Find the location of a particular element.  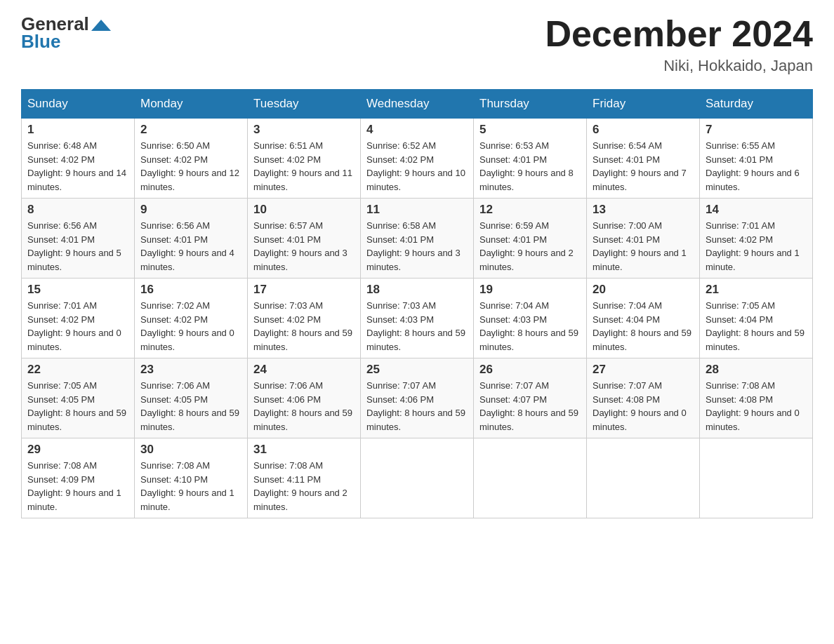

calendar-cell: 11 Sunrise: 6:58 AMSunset: 4:01 PMDaylig… is located at coordinates (417, 239).